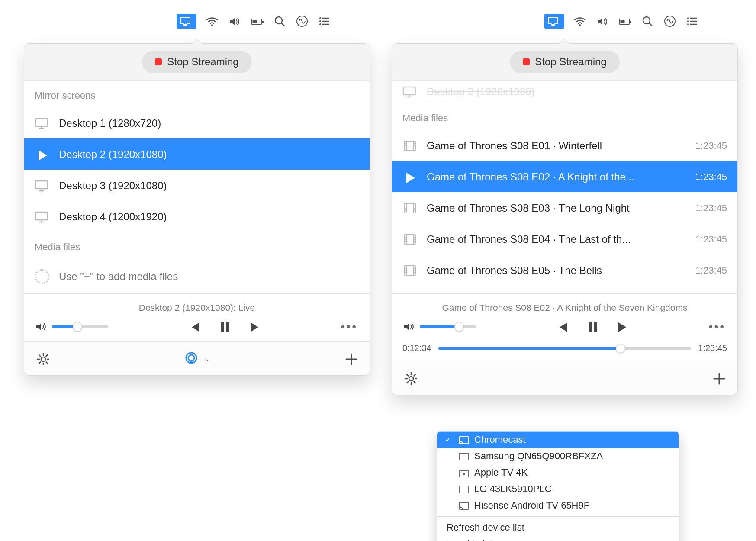 The image size is (756, 541). Describe the element at coordinates (538, 456) in the screenshot. I see `device-name: Samsung QN65Q900RBFXZA` at that location.